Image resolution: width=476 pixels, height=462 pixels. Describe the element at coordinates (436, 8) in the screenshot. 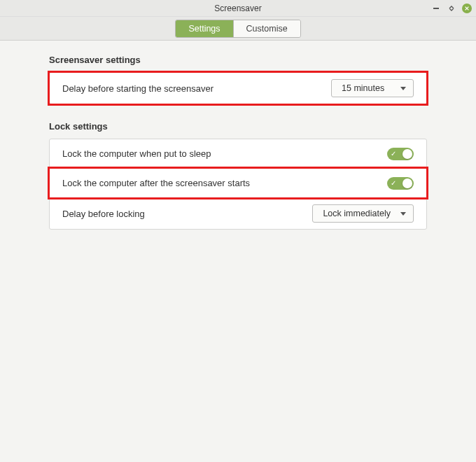

I see `minimize-button` at that location.